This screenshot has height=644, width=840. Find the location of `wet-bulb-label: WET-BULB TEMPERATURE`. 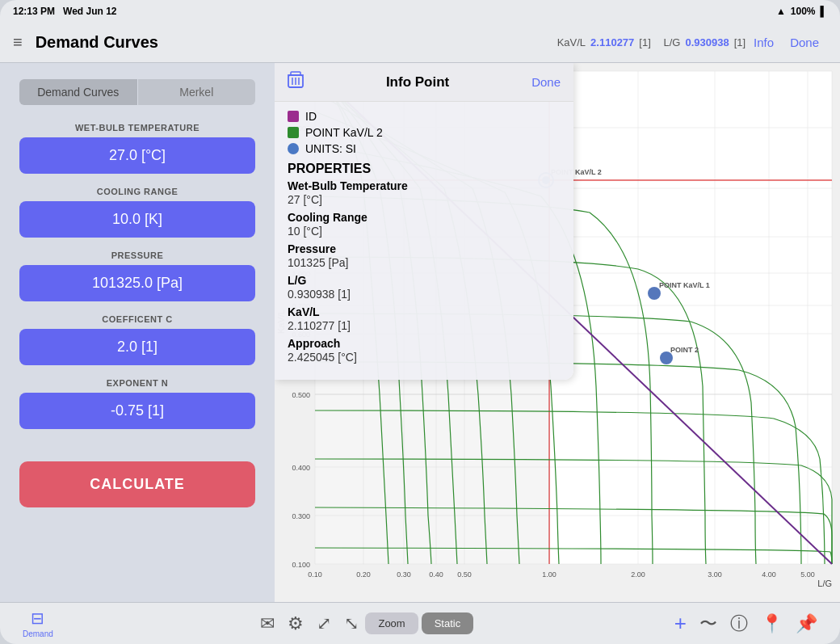

wet-bulb-label: WET-BULB TEMPERATURE is located at coordinates (137, 128).